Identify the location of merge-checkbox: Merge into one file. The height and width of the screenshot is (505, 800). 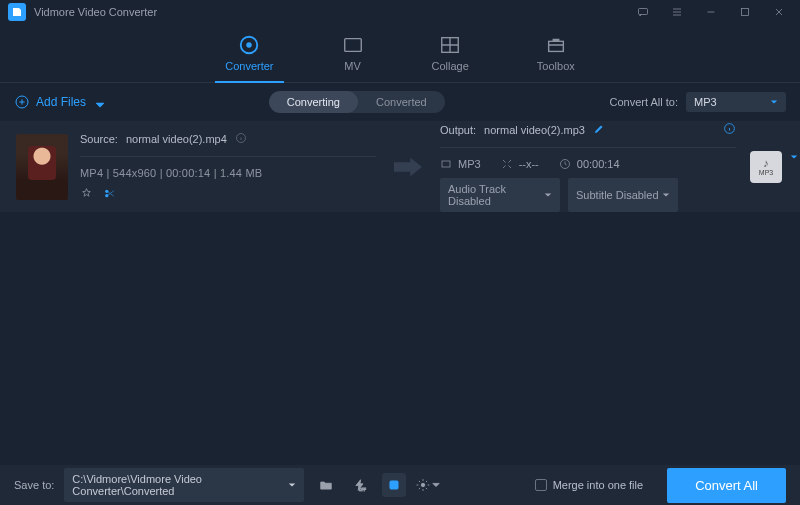
(590, 485).